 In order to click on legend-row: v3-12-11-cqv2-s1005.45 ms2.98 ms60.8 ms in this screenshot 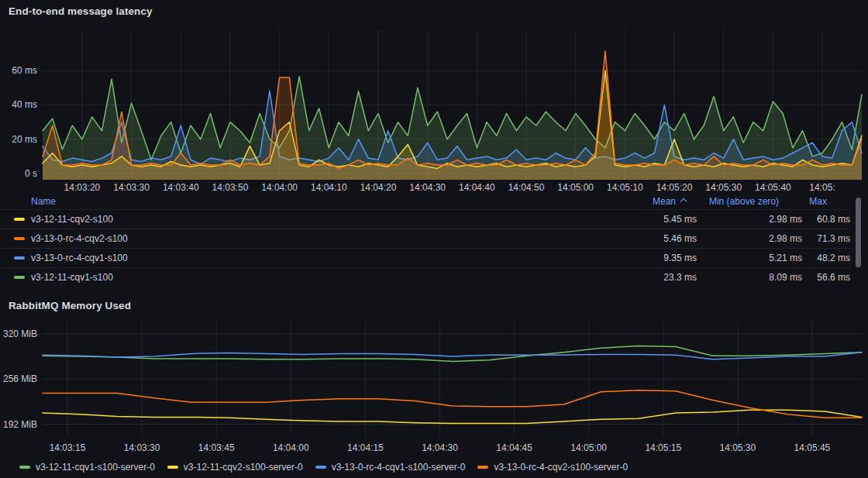, I will do `click(425, 218)`.